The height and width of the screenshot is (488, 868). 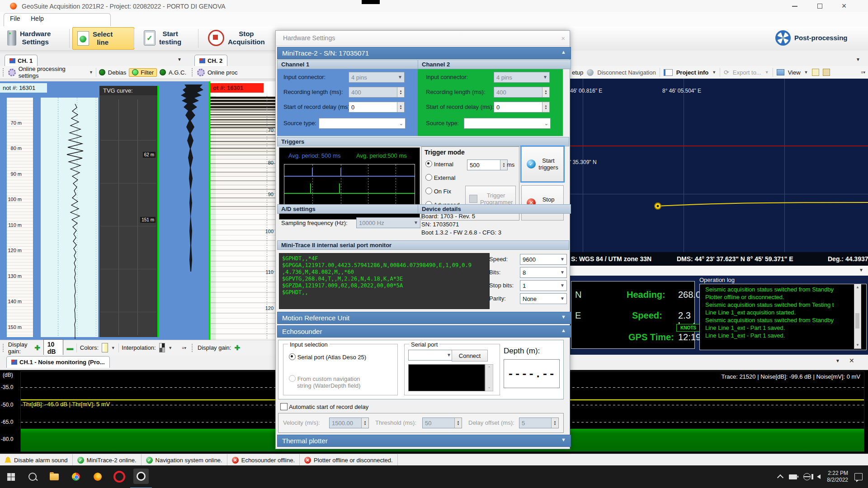 What do you see at coordinates (783, 317) in the screenshot?
I see `operation-log: Seismic acquisition status switched from…` at bounding box center [783, 317].